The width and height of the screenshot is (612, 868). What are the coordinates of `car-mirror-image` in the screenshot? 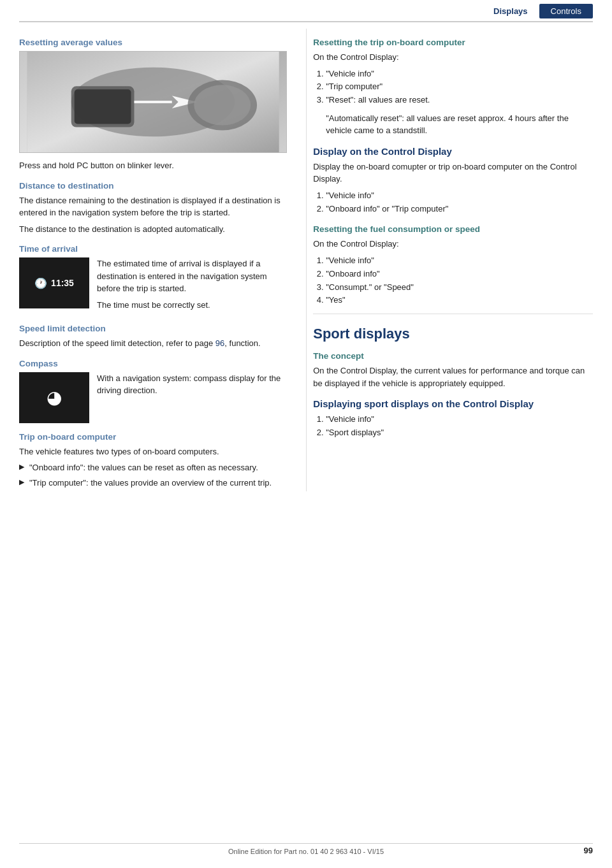 It's located at (153, 102).